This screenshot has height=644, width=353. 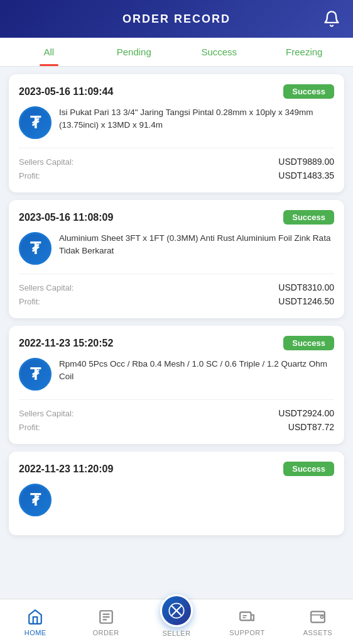 I want to click on order-header: 2022-11-23 15:20:52 Success, so click(x=176, y=343).